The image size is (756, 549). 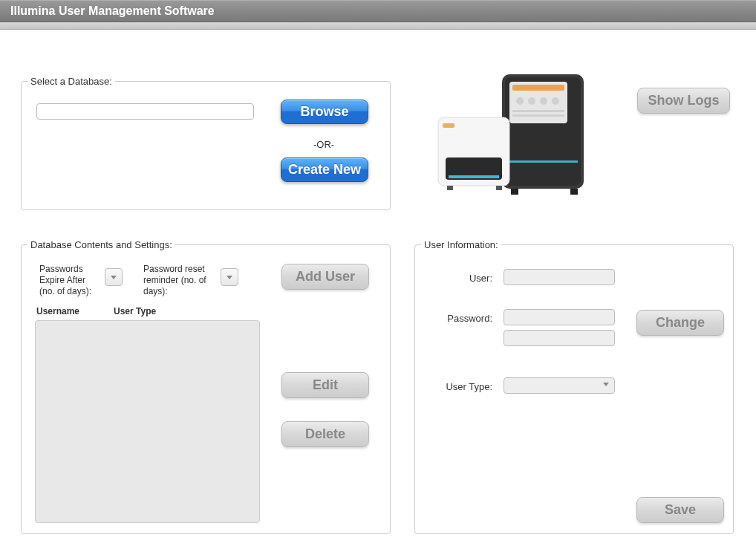 What do you see at coordinates (146, 111) in the screenshot?
I see `database-path-input` at bounding box center [146, 111].